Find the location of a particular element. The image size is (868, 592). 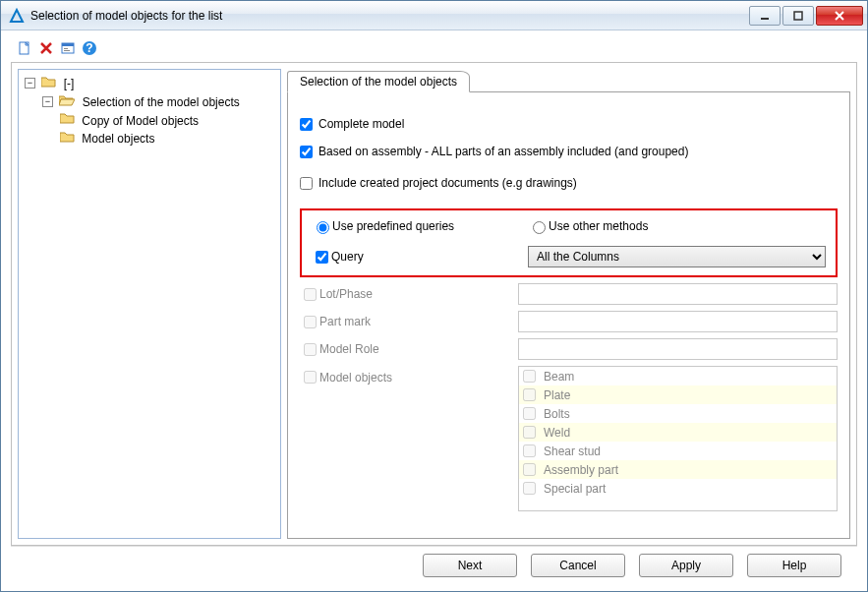

row-query: Query All the Columns is located at coordinates (568, 257).